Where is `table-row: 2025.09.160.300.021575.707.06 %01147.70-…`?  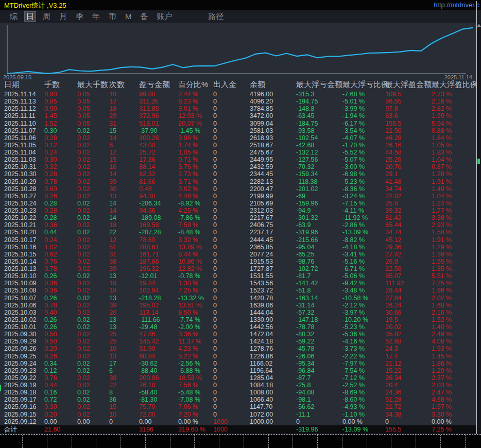
table-row: 2025.09.160.300.021575.707.06 %01147.70-… is located at coordinates (238, 407).